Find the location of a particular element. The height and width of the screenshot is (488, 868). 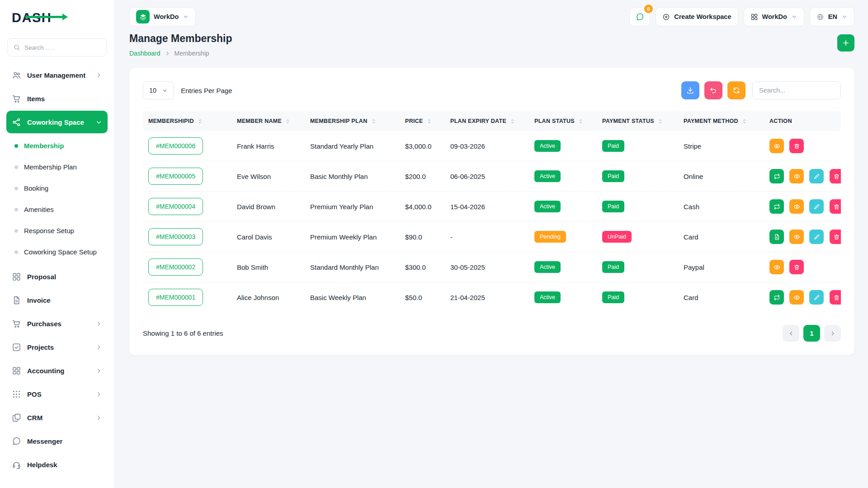

coworking-space-submenu: Membership Membership Plan Booking Ameni… is located at coordinates (57, 199).